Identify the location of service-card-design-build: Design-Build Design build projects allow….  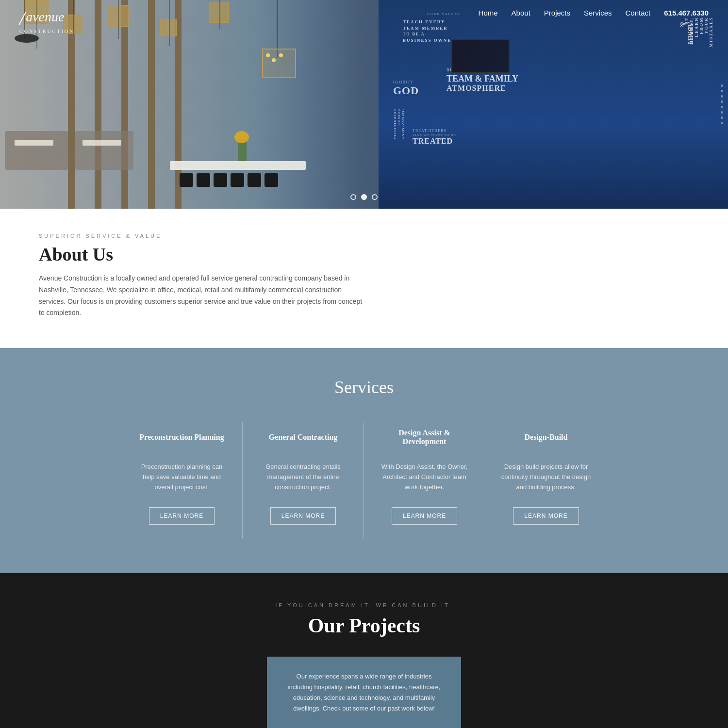
(546, 480).